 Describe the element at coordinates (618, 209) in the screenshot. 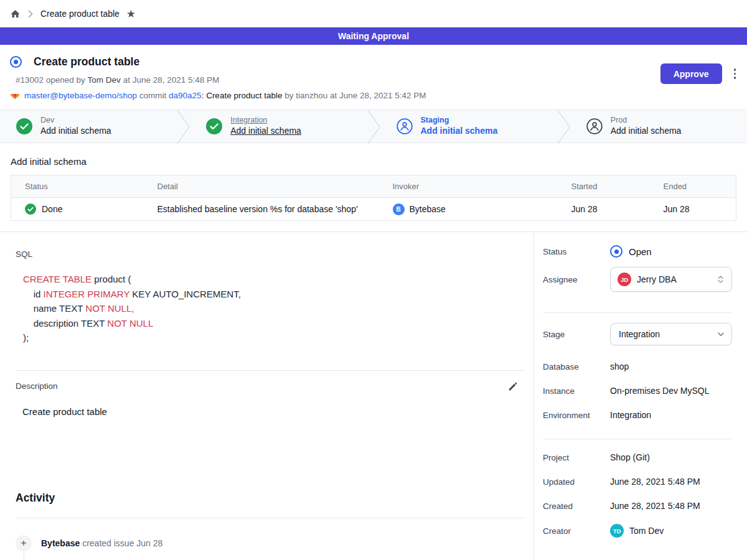

I see `task-started: Jun 28` at that location.